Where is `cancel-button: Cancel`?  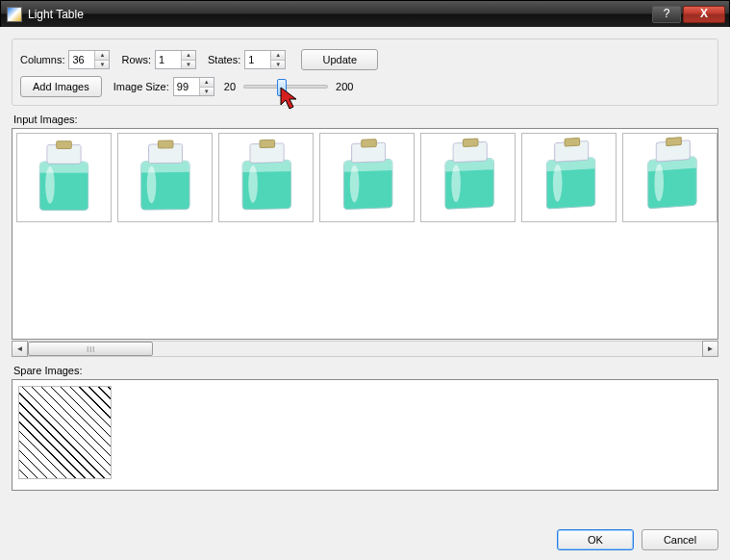 cancel-button: Cancel is located at coordinates (680, 540).